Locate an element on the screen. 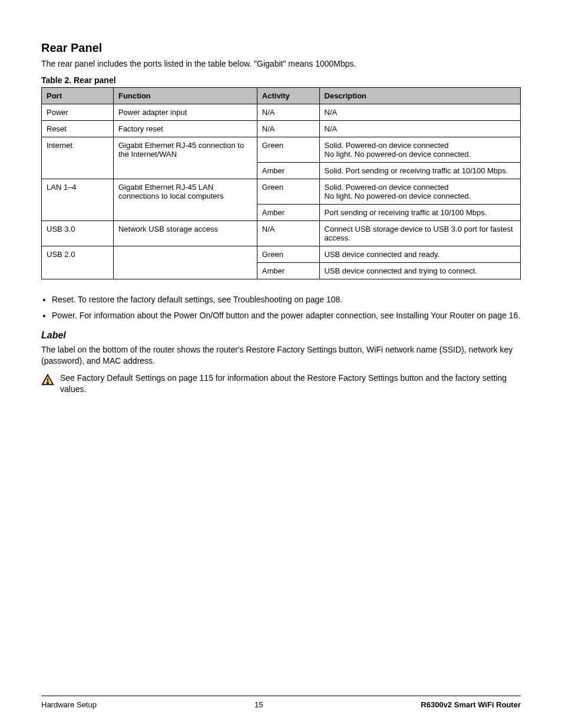 The height and width of the screenshot is (728, 562). cell: USB 2.0 is located at coordinates (78, 262).